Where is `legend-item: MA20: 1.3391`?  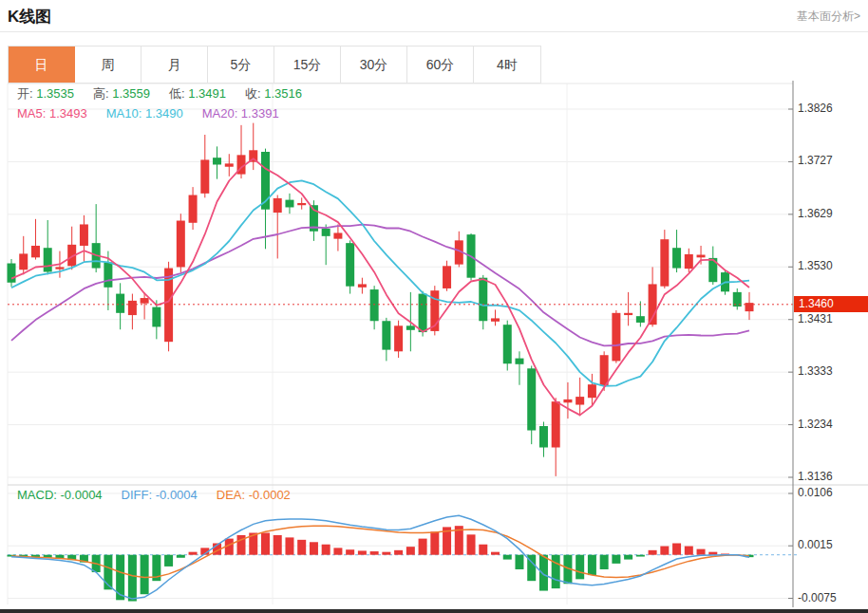 legend-item: MA20: 1.3391 is located at coordinates (241, 114).